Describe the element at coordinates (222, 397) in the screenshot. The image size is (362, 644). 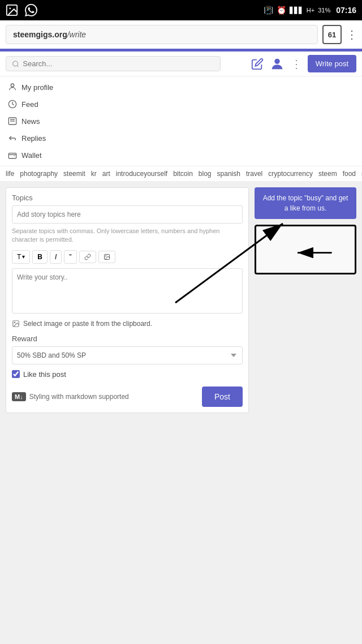
I see `post-button: Post` at that location.